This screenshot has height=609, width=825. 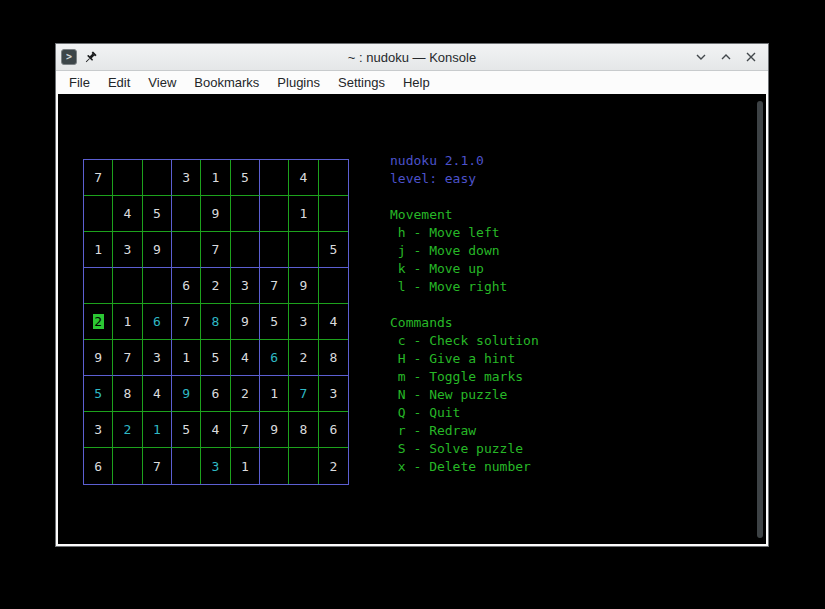 I want to click on title-bar: > ~ : nudoku — Konsole, so click(x=412, y=58).